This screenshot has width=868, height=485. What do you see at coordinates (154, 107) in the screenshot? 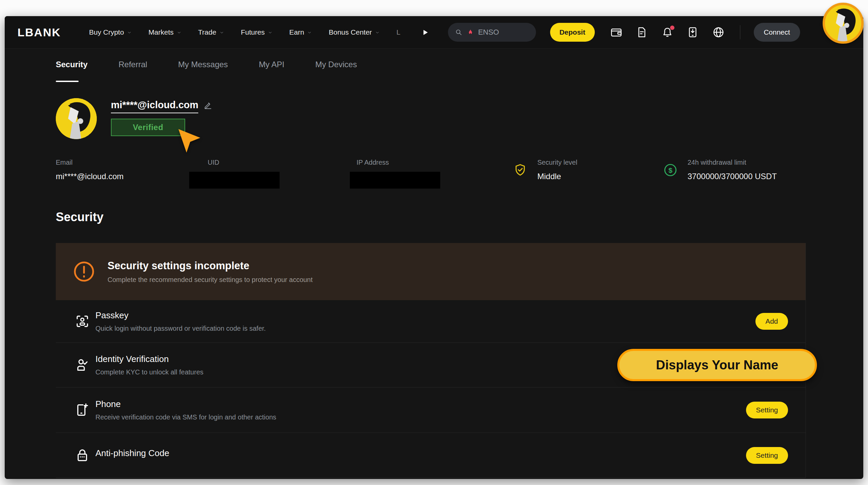
I see `masked-email: mi****@icloud.com` at bounding box center [154, 107].